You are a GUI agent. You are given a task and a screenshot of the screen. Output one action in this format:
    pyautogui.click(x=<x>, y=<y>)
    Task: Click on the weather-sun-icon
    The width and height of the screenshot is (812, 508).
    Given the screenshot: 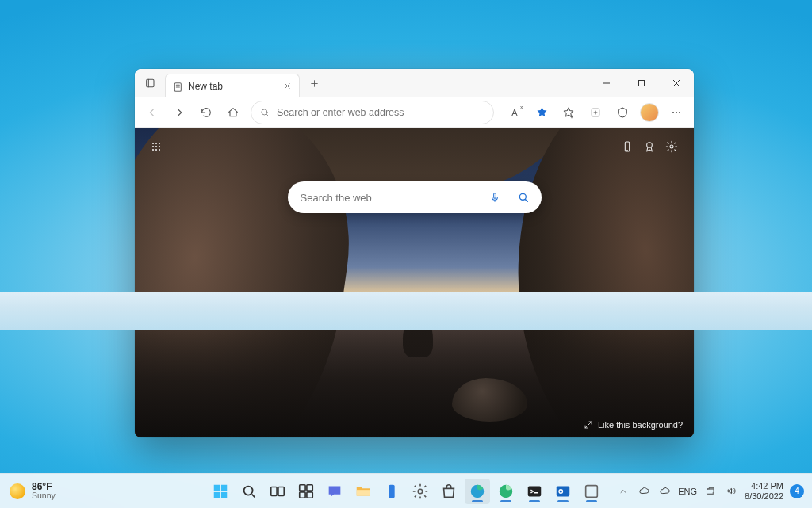 What is the action you would take?
    pyautogui.click(x=17, y=491)
    